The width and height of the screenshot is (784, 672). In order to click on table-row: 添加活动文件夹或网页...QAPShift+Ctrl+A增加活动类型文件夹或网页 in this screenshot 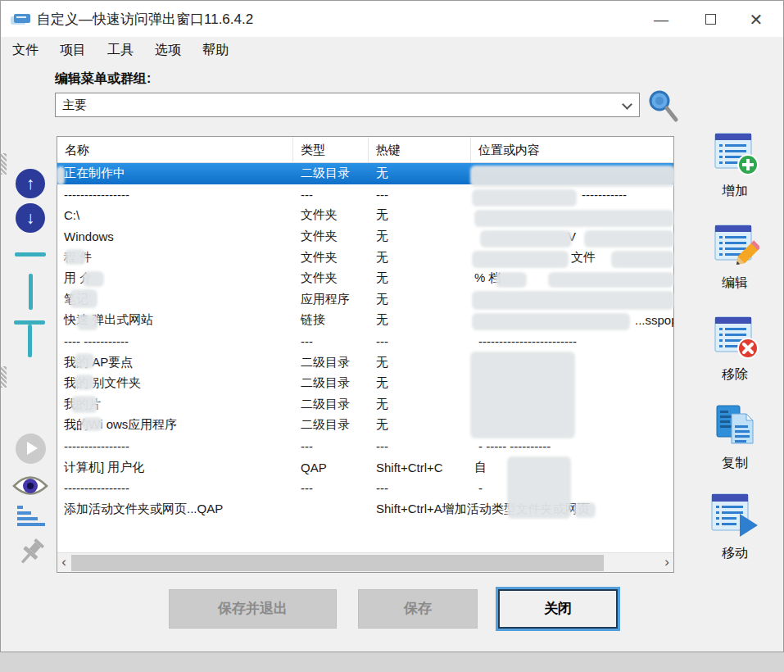, I will do `click(365, 510)`.